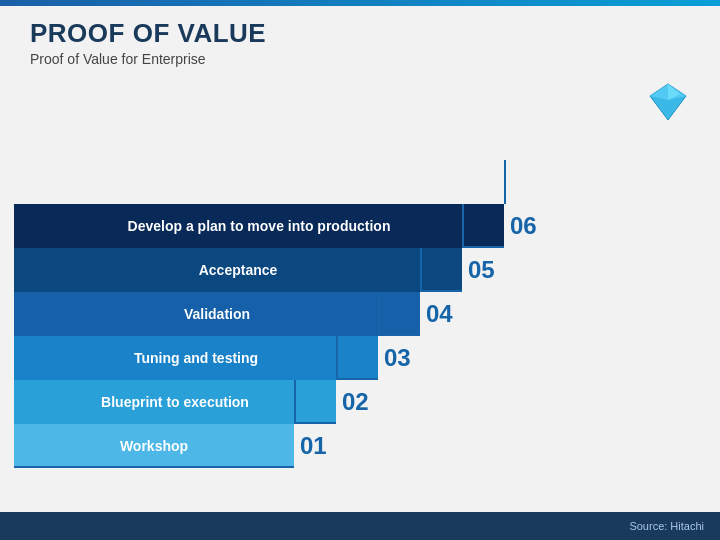 The height and width of the screenshot is (540, 720). I want to click on step-2-label: Blueprint to execution, so click(175, 402).